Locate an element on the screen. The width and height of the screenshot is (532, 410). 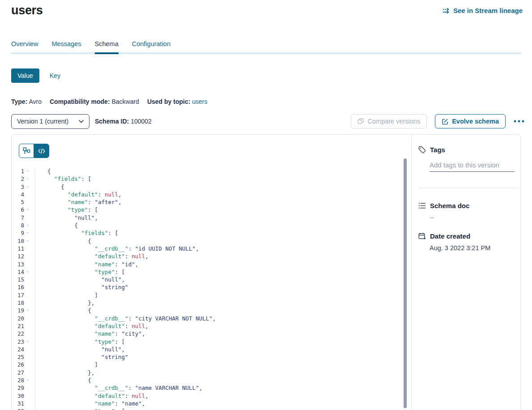
version-select: Version 1 (current) is located at coordinates (50, 122).